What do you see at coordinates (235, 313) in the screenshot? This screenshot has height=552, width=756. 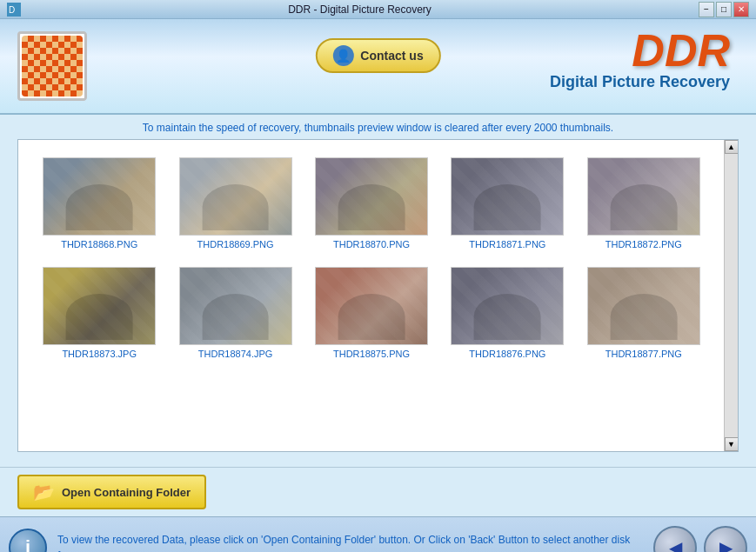 I see `thumbnail-item: THDR18874.JPG` at bounding box center [235, 313].